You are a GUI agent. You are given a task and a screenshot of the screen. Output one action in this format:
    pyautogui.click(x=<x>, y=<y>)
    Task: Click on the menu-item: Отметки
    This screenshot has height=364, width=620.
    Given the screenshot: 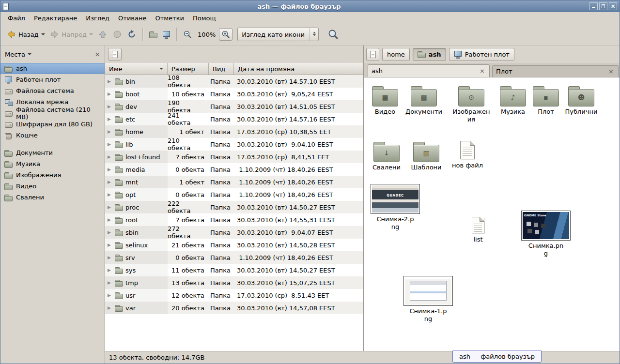 What is the action you would take?
    pyautogui.click(x=170, y=18)
    